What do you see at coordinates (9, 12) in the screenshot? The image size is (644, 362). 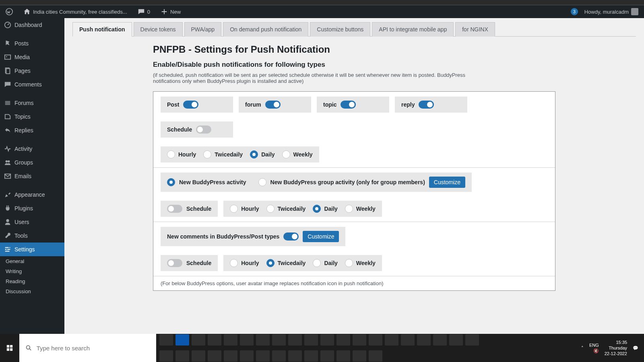 I see `wp-logo` at bounding box center [9, 12].